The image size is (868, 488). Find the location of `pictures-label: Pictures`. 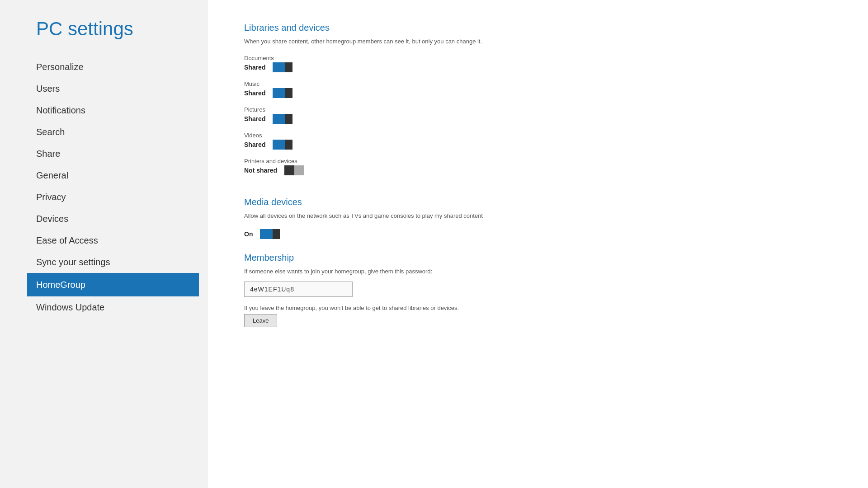

pictures-label: Pictures is located at coordinates (538, 109).